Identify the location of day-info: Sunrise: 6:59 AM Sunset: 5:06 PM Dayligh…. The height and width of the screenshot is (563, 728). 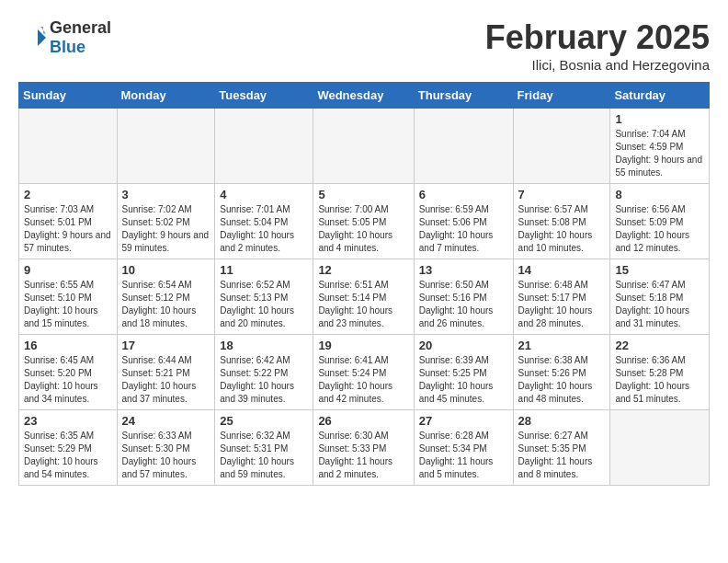
(463, 229).